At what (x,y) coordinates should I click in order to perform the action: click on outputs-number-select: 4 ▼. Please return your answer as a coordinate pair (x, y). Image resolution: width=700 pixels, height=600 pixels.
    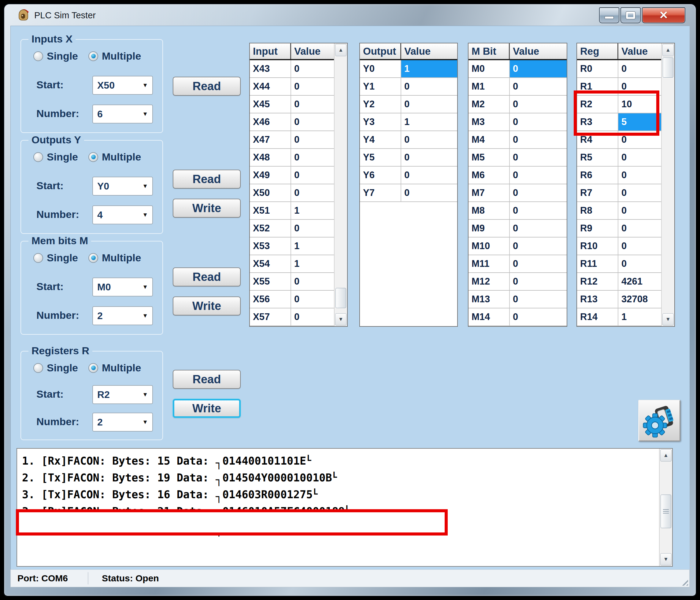
    Looking at the image, I should click on (123, 215).